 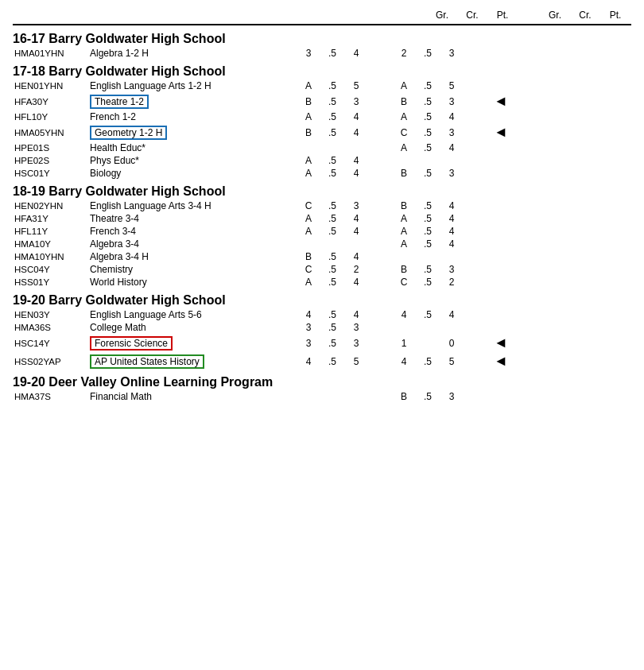 What do you see at coordinates (344, 133) in the screenshot?
I see `sem1-data: B.54` at bounding box center [344, 133].